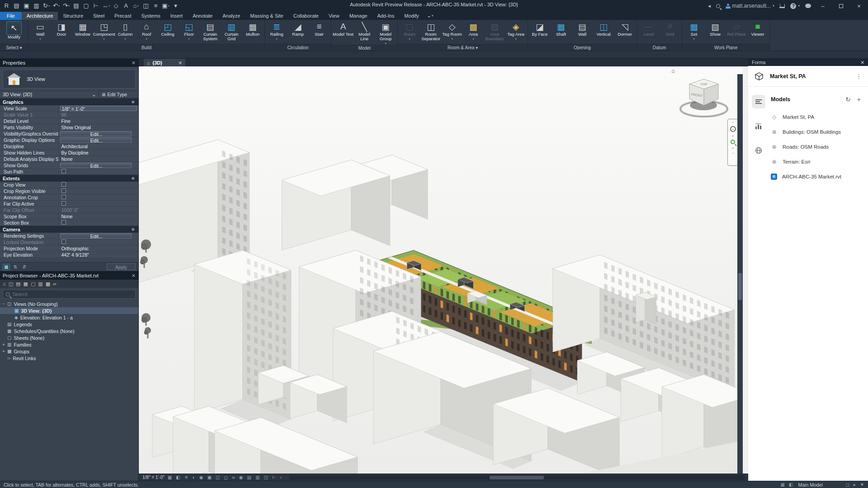 The height and width of the screenshot is (488, 868). I want to click on ribbon-tab: Manage, so click(359, 16).